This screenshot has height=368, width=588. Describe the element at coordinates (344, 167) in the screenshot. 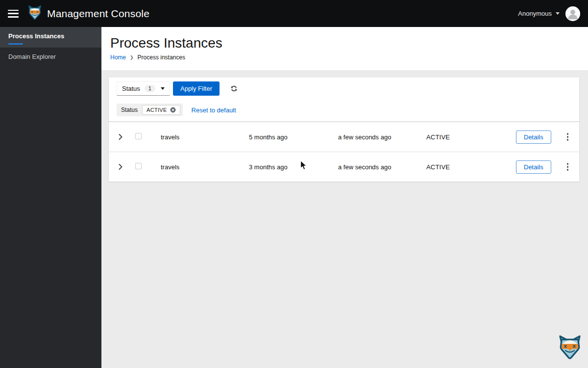

I see `table-row: travels 3 months ago a few seconds ago A…` at that location.